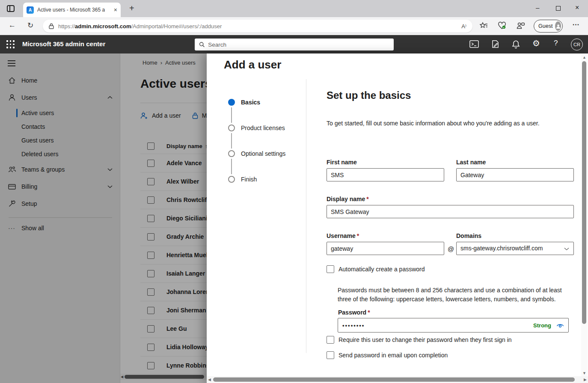 Image resolution: width=588 pixels, height=383 pixels. I want to click on search-input, so click(299, 45).